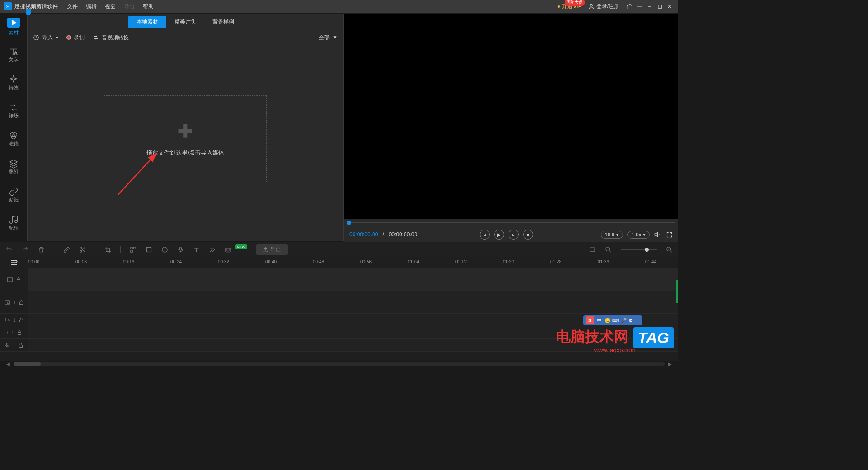 This screenshot has height=470, width=868. Describe the element at coordinates (42, 249) in the screenshot. I see `delete-button` at that location.